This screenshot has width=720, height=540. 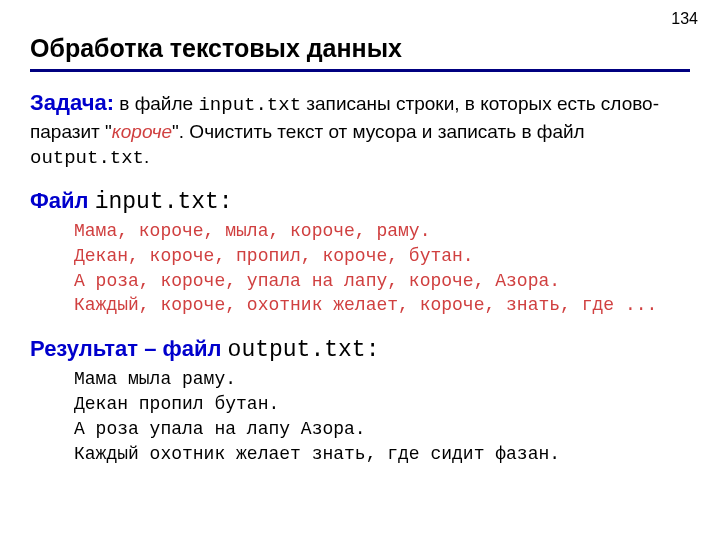 What do you see at coordinates (684, 19) in the screenshot?
I see `page-number: 134` at bounding box center [684, 19].